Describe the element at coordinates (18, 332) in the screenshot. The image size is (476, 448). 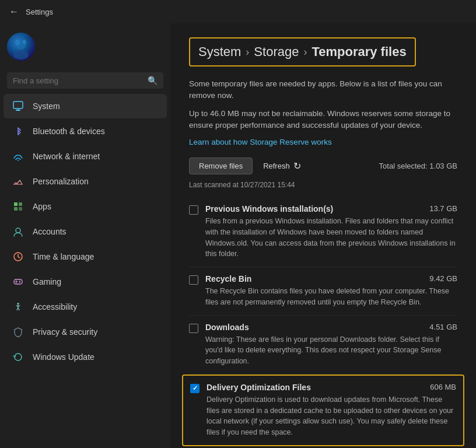
I see `privacy-icon` at that location.